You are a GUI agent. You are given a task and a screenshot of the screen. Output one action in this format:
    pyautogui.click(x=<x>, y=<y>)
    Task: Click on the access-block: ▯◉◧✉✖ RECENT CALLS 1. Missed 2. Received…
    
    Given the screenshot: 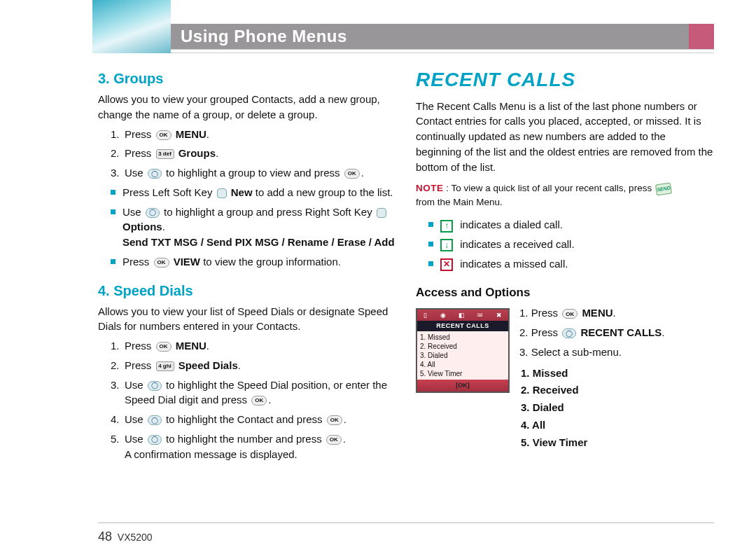 What is the action you would take?
    pyautogui.click(x=565, y=378)
    